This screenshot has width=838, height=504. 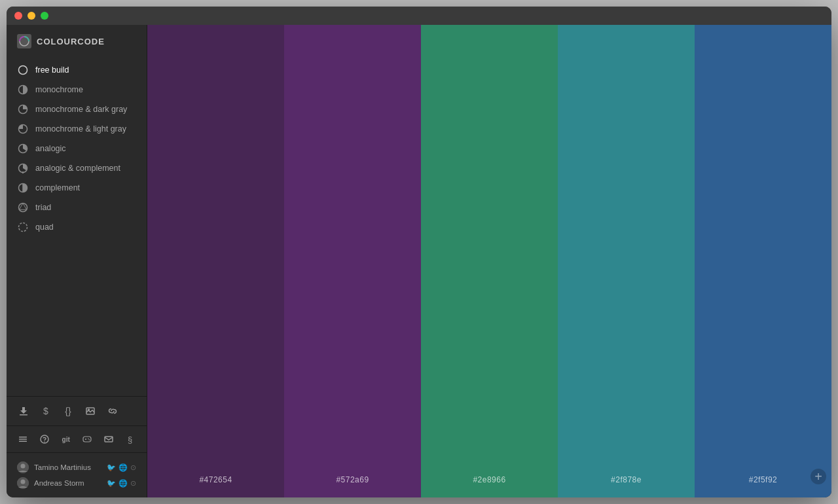 I want to click on sidebar-item-quad: quad, so click(x=77, y=227).